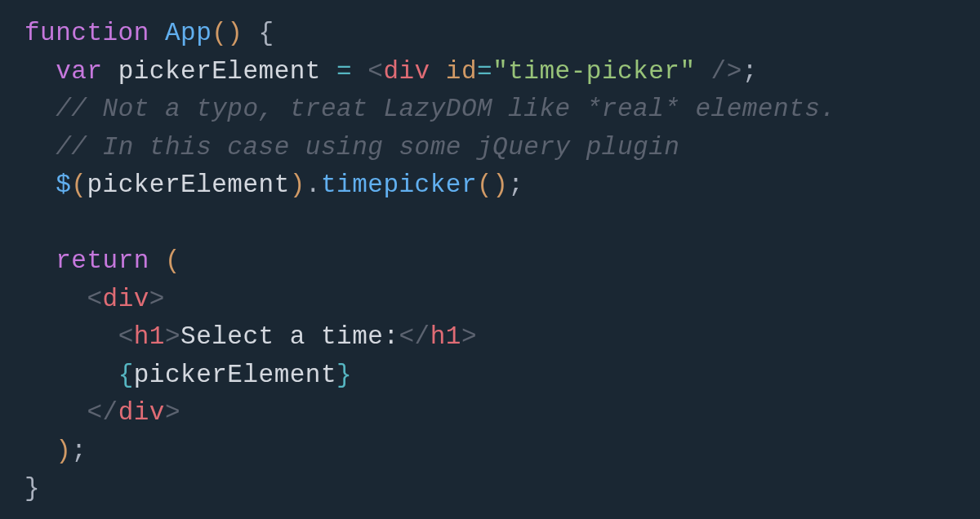  What do you see at coordinates (251, 336) in the screenshot?
I see `code-line: <h1>Select a time:</h1>` at bounding box center [251, 336].